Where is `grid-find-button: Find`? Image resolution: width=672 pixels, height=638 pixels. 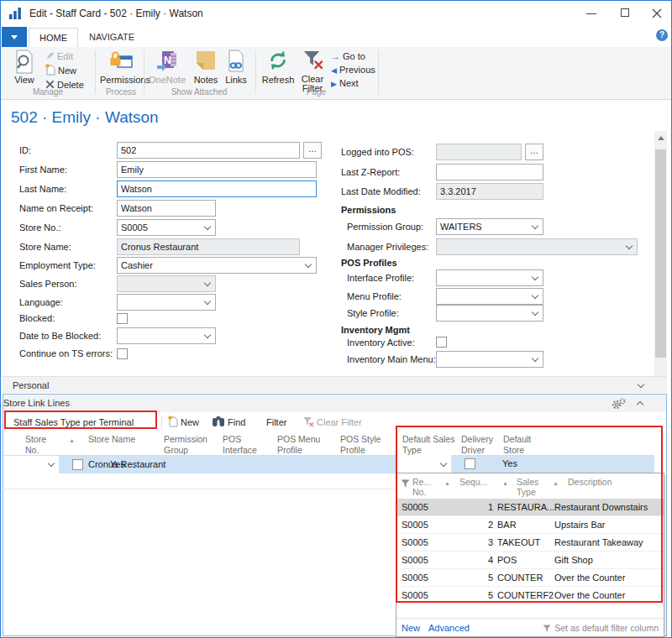
grid-find-button: Find is located at coordinates (228, 422).